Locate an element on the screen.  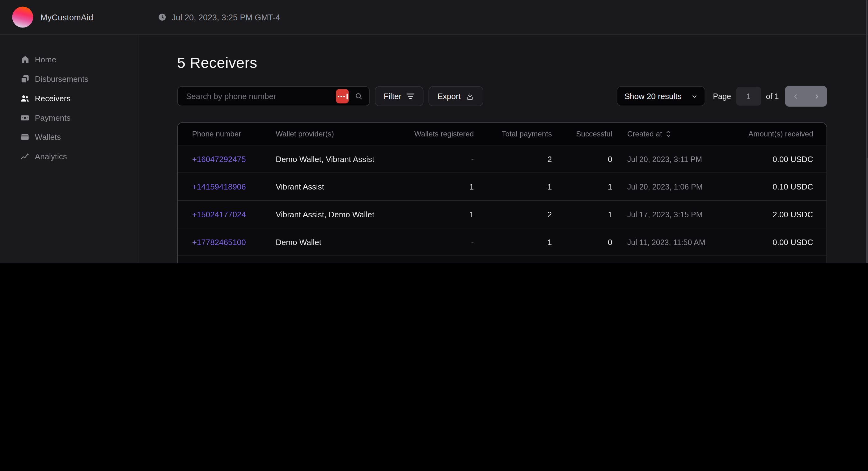
table-row: +15024177024Vibrant Assist, Demo Wallet1… is located at coordinates (502, 214).